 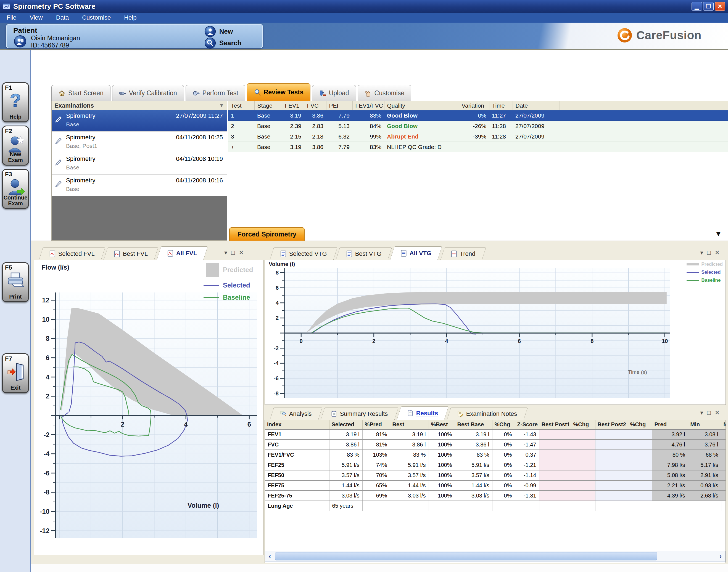 I want to click on horizontal-scrollbar: ‹ ›, so click(x=495, y=557).